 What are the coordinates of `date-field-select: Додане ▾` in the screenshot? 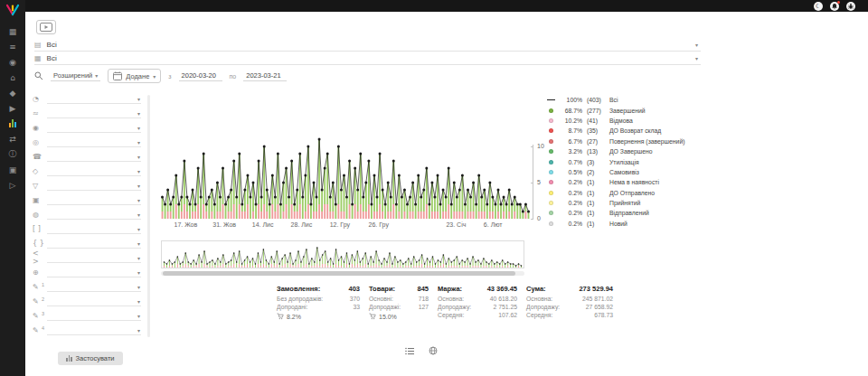 It's located at (134, 76).